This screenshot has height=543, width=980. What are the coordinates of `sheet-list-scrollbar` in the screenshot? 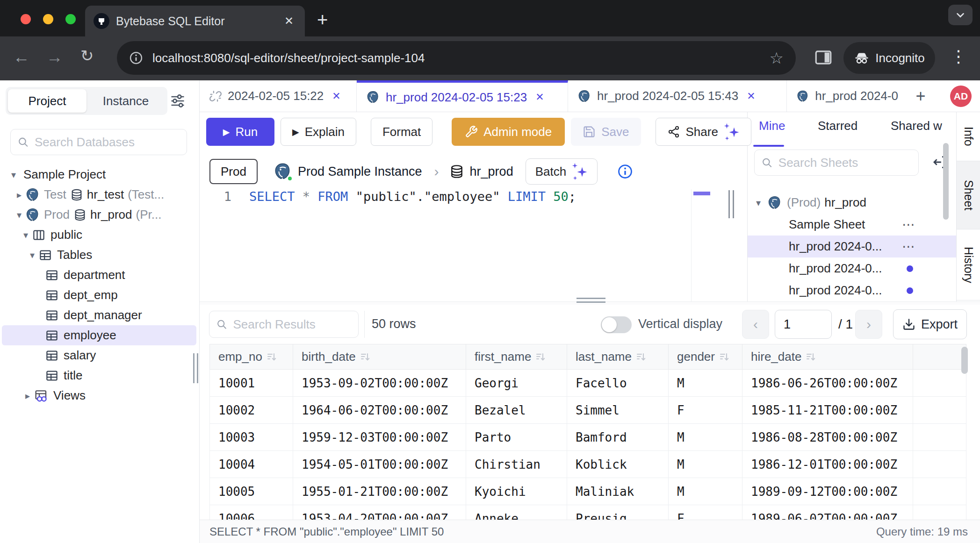 It's located at (946, 181).